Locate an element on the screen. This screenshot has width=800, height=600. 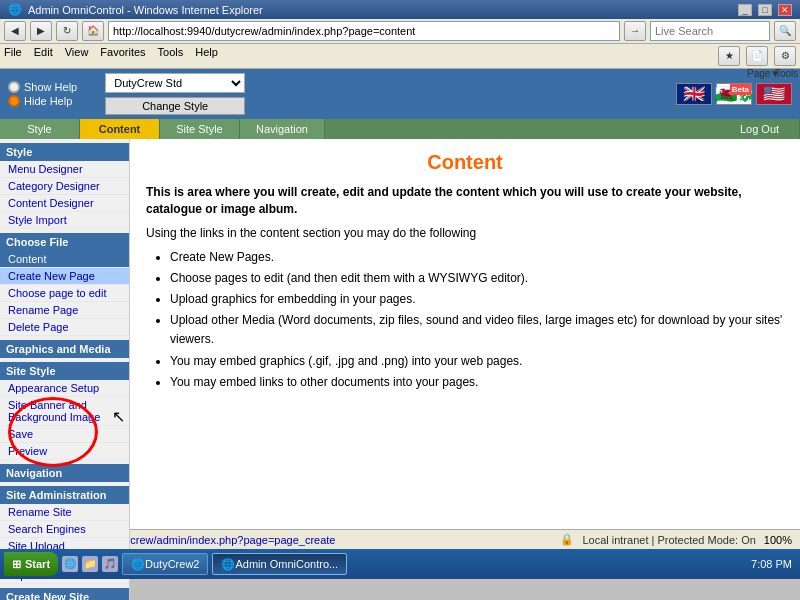
list-item: Create New Pages. is located at coordinates (477, 258).